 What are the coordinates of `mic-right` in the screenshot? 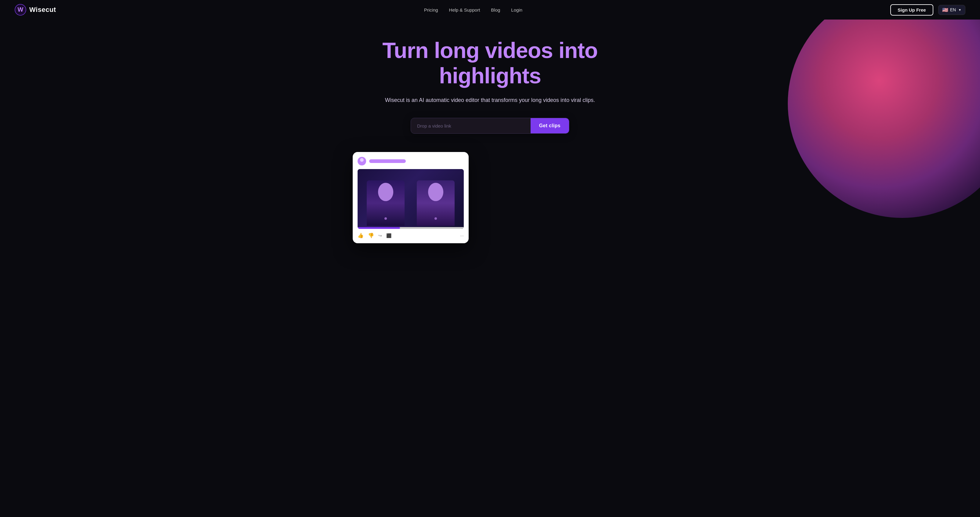 It's located at (436, 218).